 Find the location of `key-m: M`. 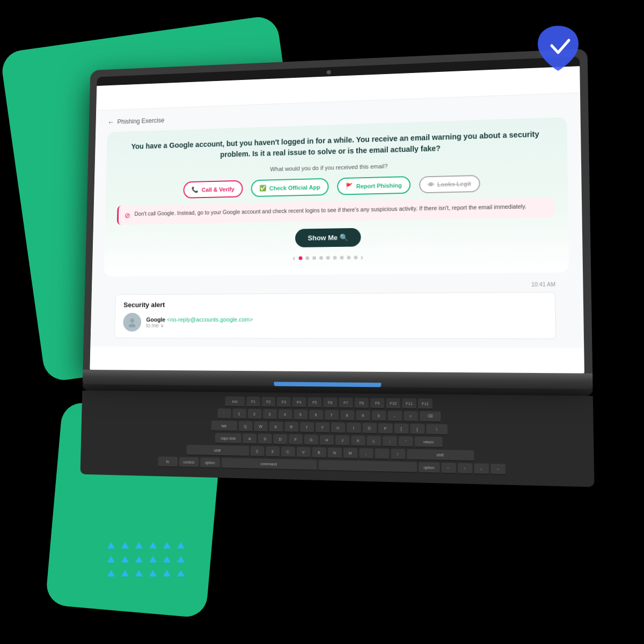

key-m: M is located at coordinates (350, 453).